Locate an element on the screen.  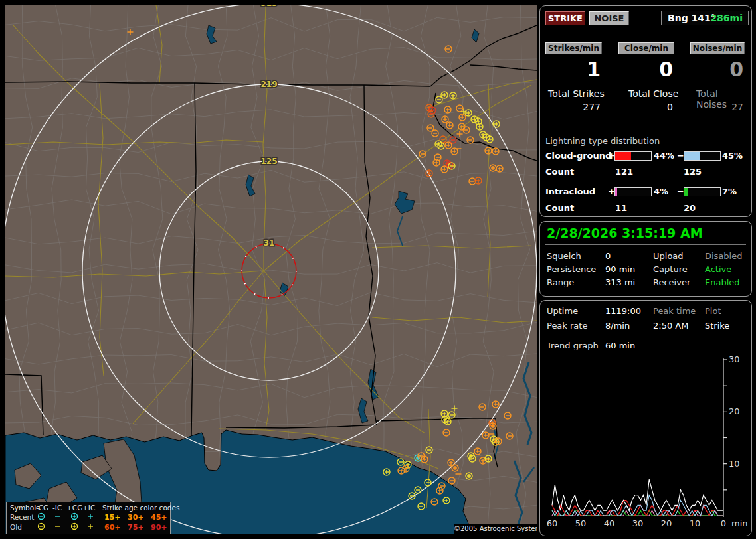
x-tick-label: 50 is located at coordinates (581, 523).